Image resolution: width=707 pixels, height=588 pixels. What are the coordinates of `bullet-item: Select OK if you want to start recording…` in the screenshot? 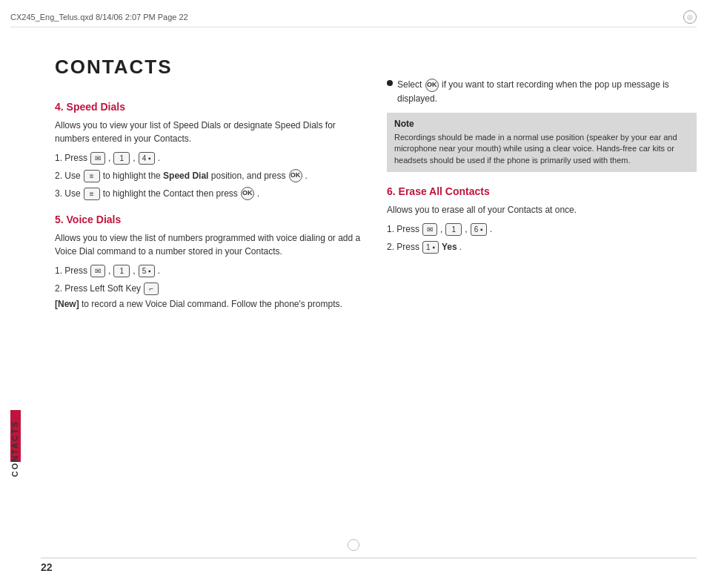 It's located at (542, 92).